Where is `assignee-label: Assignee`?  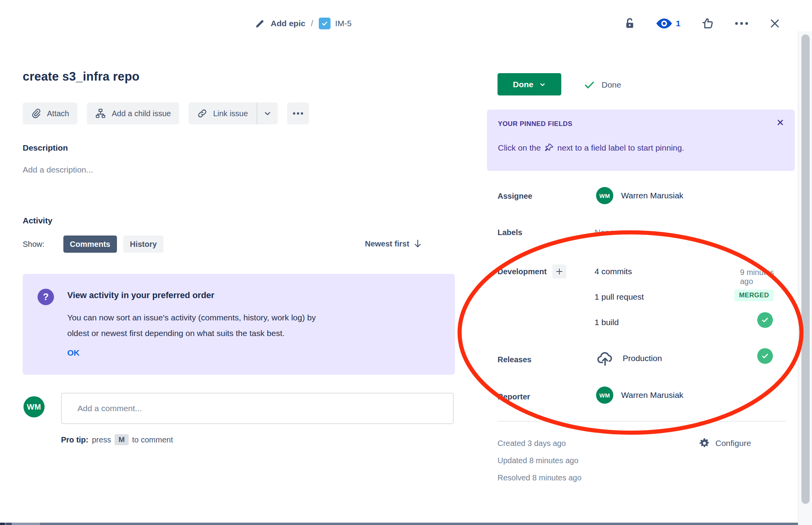 assignee-label: Assignee is located at coordinates (515, 196).